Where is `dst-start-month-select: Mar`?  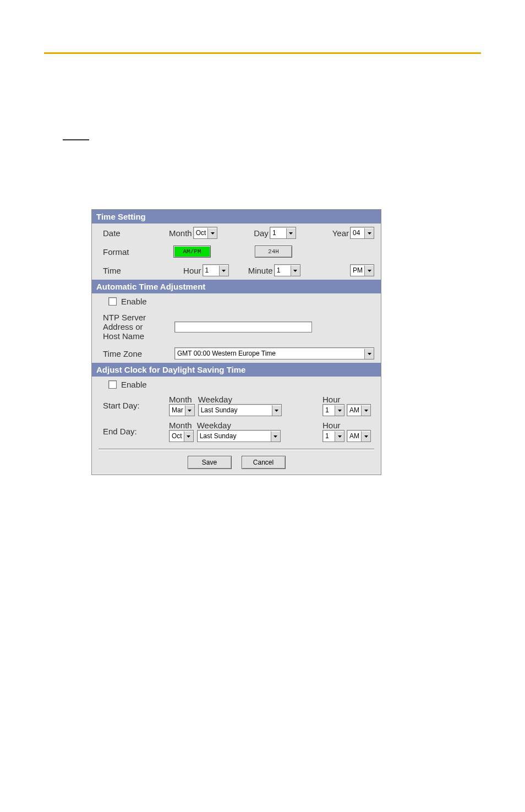 dst-start-month-select: Mar is located at coordinates (182, 410).